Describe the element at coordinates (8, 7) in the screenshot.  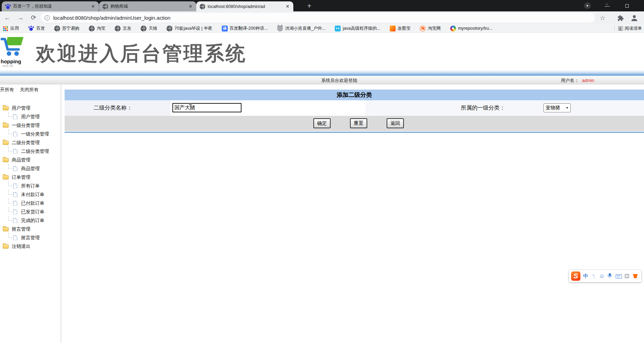
I see `baidu-favicon-icon` at that location.